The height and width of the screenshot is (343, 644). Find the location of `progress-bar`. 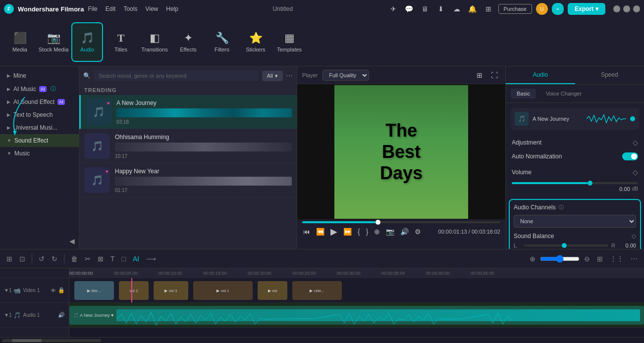

progress-bar is located at coordinates (401, 222).